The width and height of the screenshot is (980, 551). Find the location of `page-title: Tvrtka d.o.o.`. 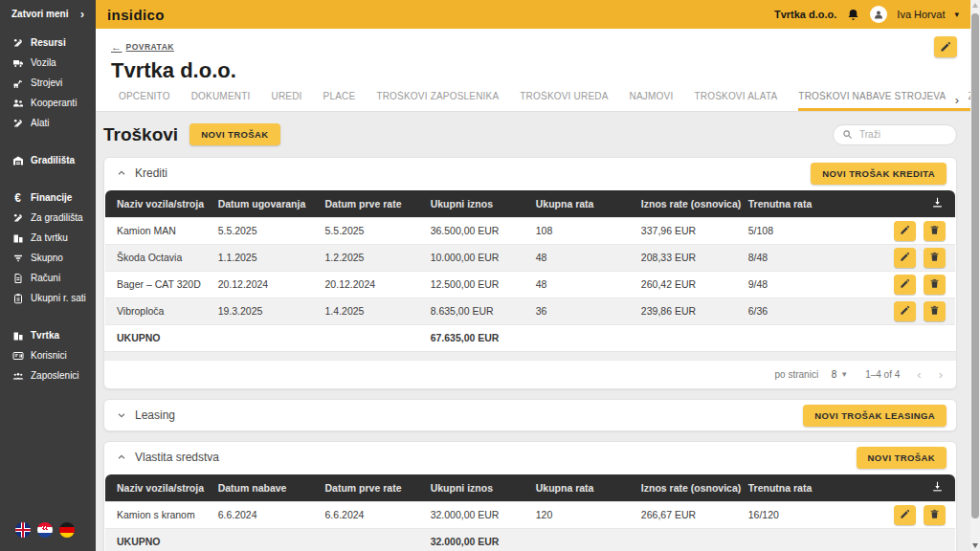

page-title: Tvrtka d.o.o. is located at coordinates (541, 71).